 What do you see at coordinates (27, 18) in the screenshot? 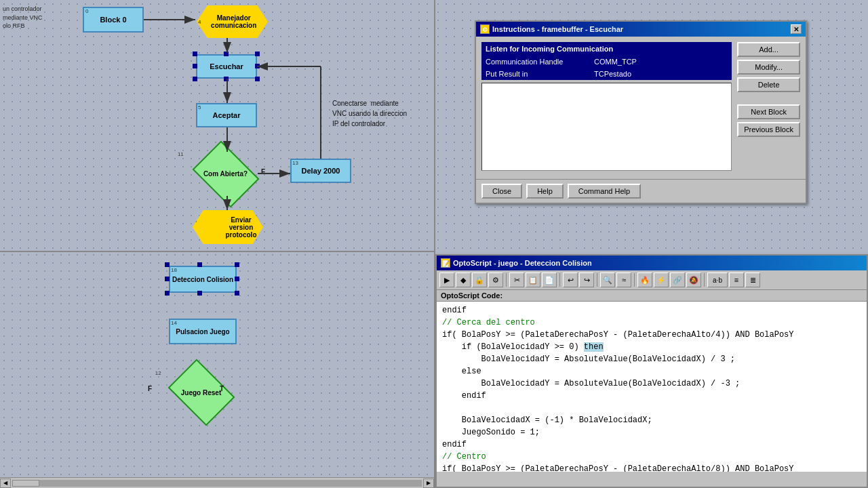
I see `side-label-vnc: un controladormediante VNColo RFB` at bounding box center [27, 18].